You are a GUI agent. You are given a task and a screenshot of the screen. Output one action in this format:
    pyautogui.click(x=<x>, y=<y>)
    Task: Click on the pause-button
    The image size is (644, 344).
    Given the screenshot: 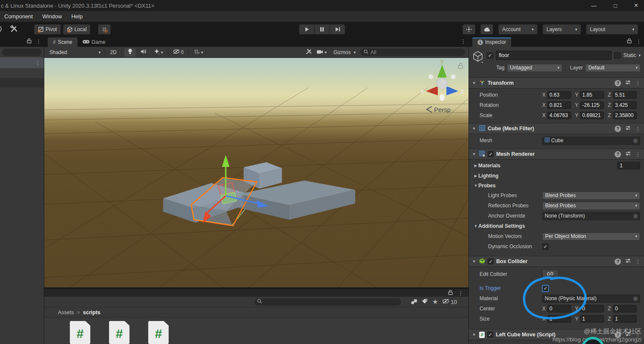 What is the action you would take?
    pyautogui.click(x=322, y=29)
    